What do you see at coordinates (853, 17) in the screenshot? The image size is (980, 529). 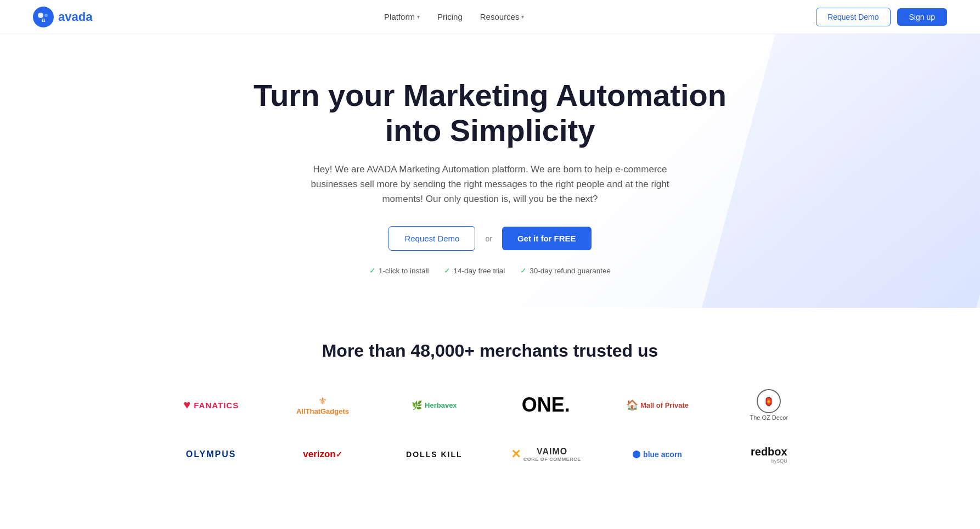 I see `nav-request-demo-button: Request Demo` at bounding box center [853, 17].